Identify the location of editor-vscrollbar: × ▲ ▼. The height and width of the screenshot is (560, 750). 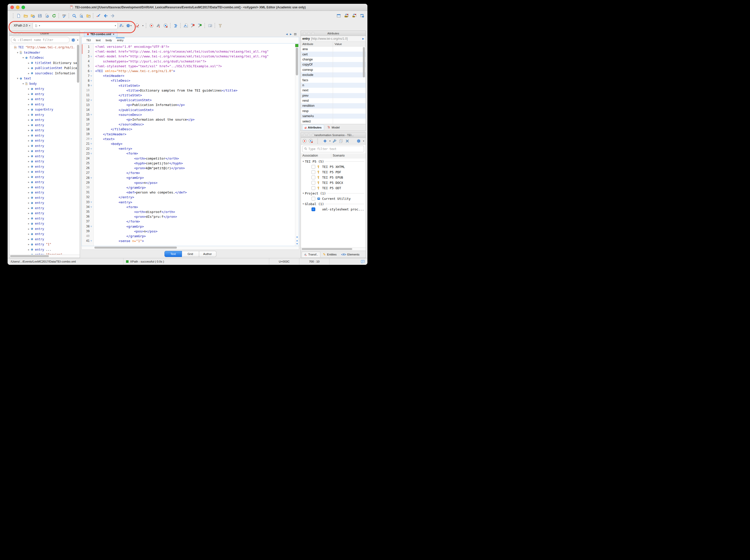
(297, 144).